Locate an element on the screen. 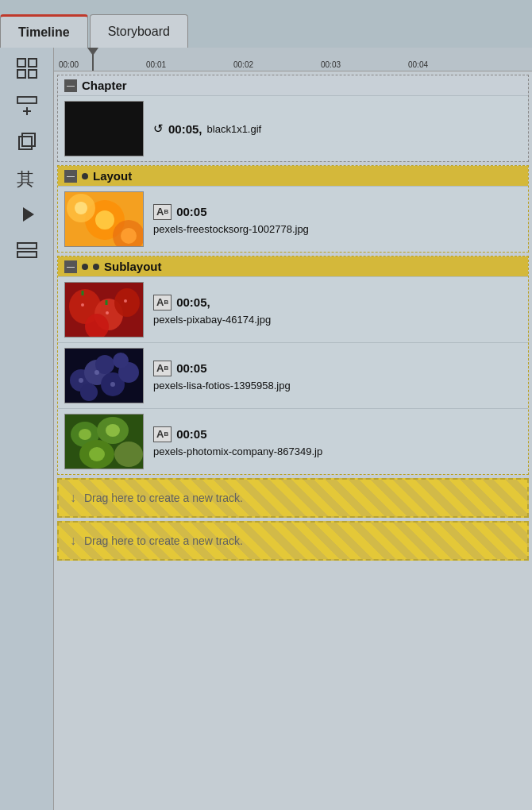  layout-filename: pexels-freestocksorg-1002778.jpg is located at coordinates (231, 229).